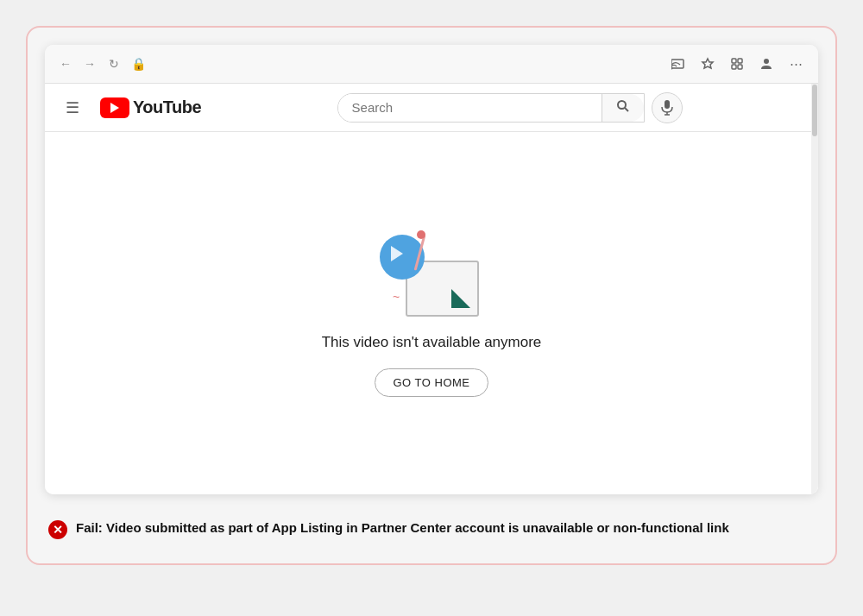 The image size is (863, 616). What do you see at coordinates (510, 108) in the screenshot?
I see `youtube-search-area` at bounding box center [510, 108].